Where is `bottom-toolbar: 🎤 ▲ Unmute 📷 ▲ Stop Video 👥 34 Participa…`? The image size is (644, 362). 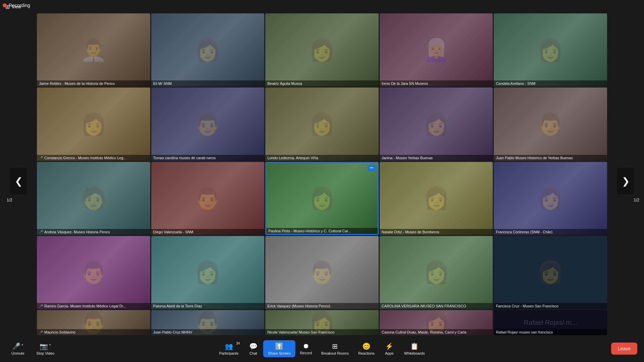
bottom-toolbar: 🎤 ▲ Unmute 📷 ▲ Stop Video 👥 34 Participa… is located at coordinates (322, 349).